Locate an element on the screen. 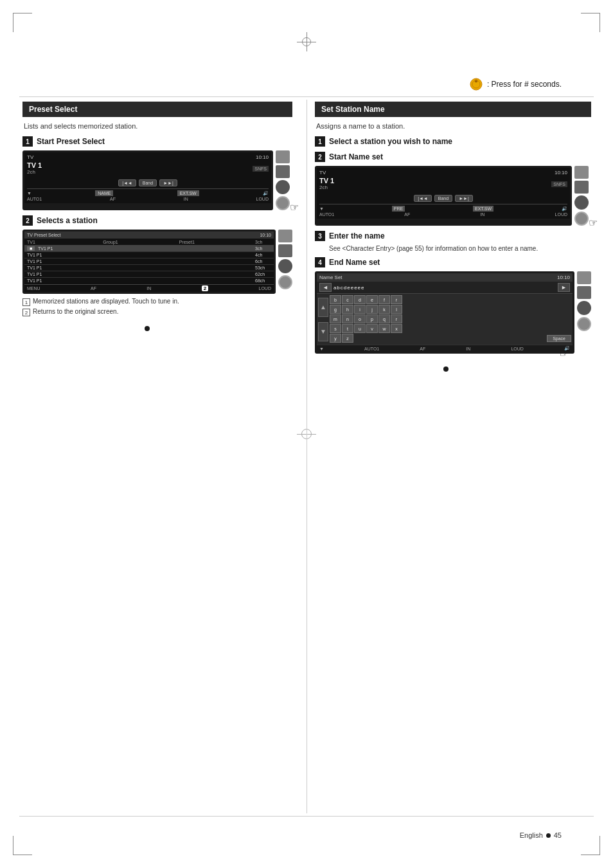 This screenshot has width=613, height=868. key-p: p is located at coordinates (372, 319).